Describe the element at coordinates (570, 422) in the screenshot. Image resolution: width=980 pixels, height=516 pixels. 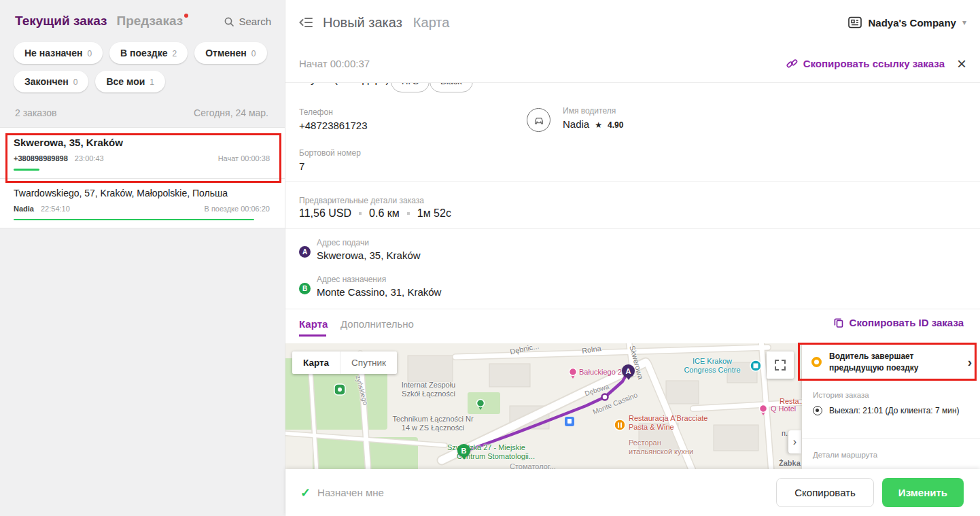
I see `transit-station-icon` at that location.